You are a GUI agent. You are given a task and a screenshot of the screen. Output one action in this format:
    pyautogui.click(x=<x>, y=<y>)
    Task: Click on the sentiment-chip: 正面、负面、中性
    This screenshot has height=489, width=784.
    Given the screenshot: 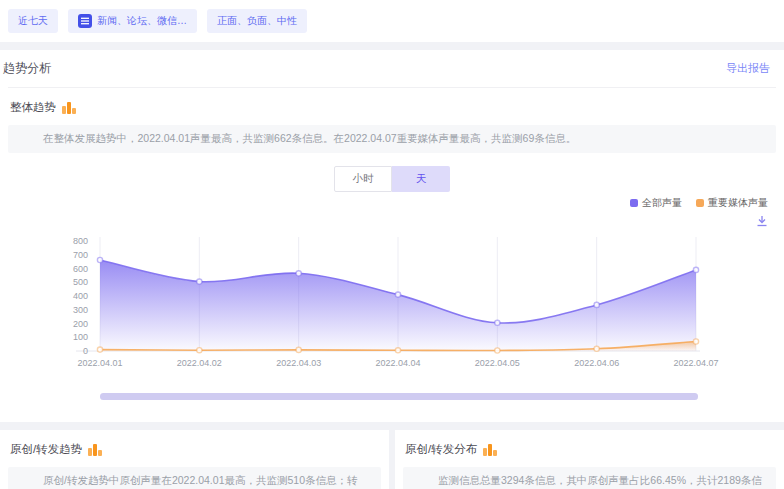 What is the action you would take?
    pyautogui.click(x=257, y=21)
    